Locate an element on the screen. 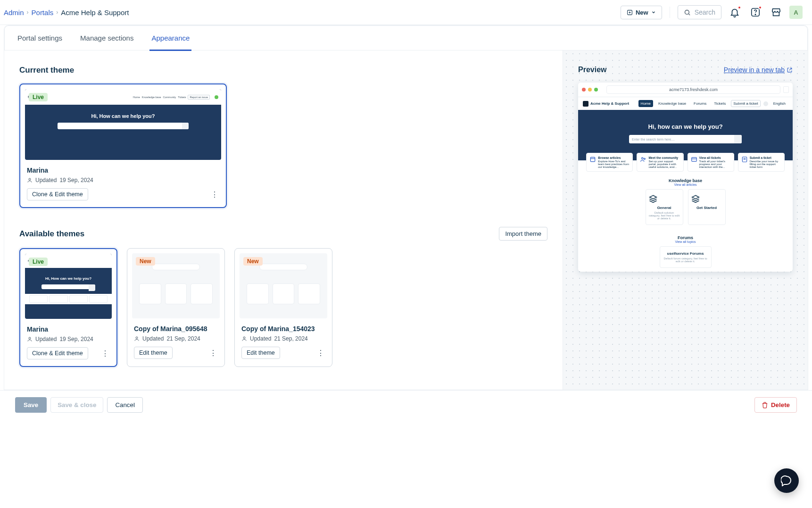 The width and height of the screenshot is (812, 508). theme-name: Copy of Marina_154023 is located at coordinates (283, 329).